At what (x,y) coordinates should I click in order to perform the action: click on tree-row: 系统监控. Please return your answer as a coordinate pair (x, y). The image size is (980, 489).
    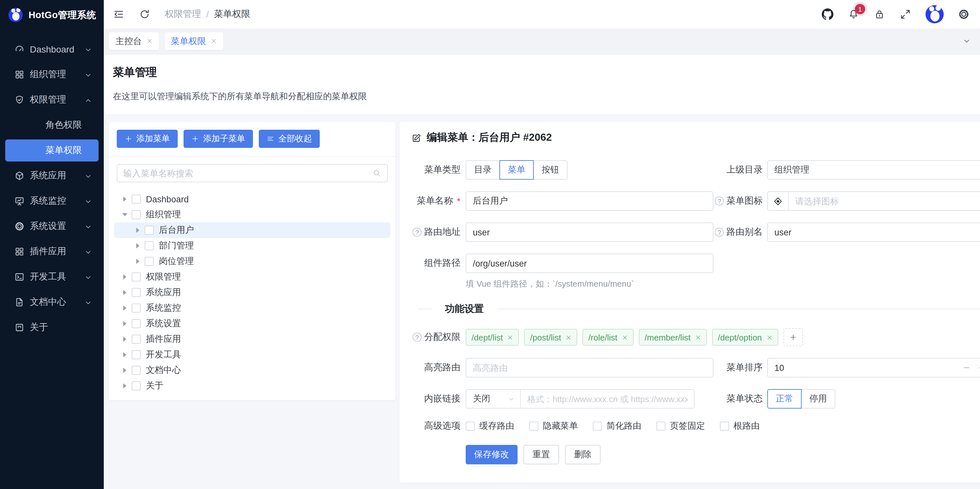
    Looking at the image, I should click on (252, 308).